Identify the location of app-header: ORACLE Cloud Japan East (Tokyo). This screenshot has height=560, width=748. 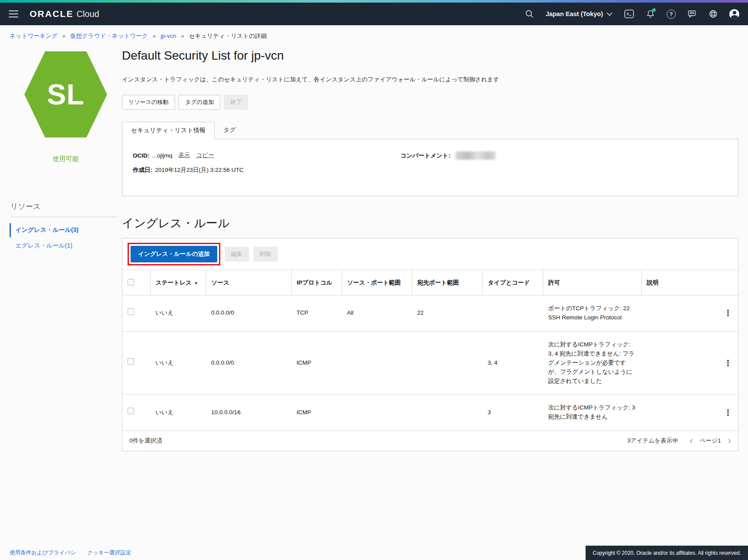
(374, 14).